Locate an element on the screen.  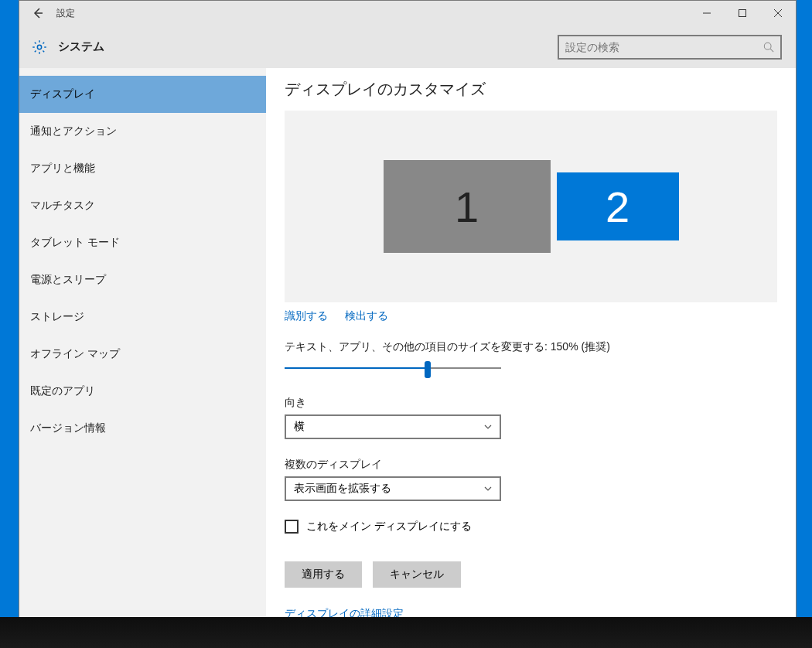
sidebar-item-label: バージョン情報 is located at coordinates (68, 428).